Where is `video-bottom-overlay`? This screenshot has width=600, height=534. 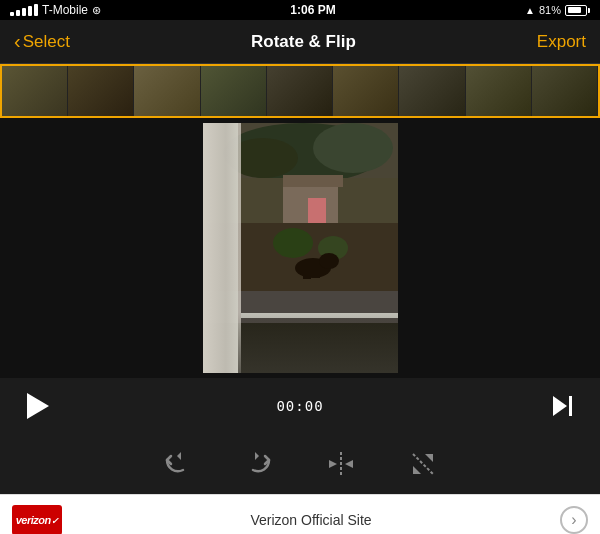
video-bottom-overlay is located at coordinates (318, 343).